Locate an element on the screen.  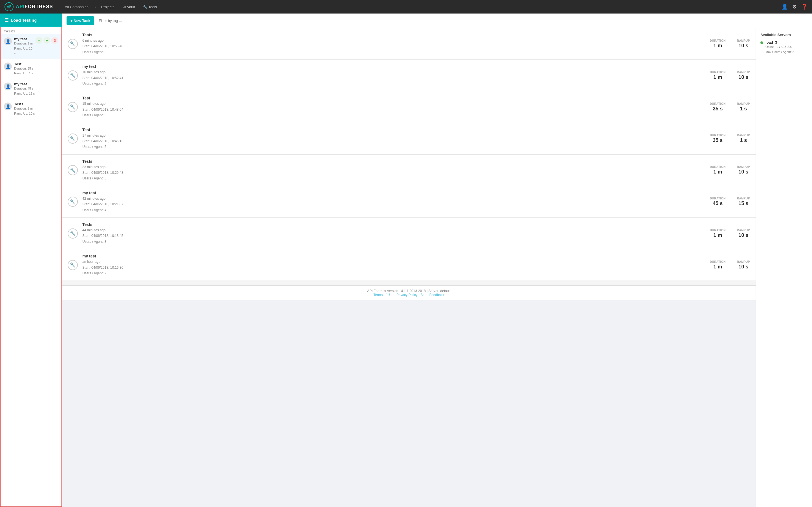
nav-items: All Companies → Projects 🗂 Vault 🔧 Tools is located at coordinates (111, 7).